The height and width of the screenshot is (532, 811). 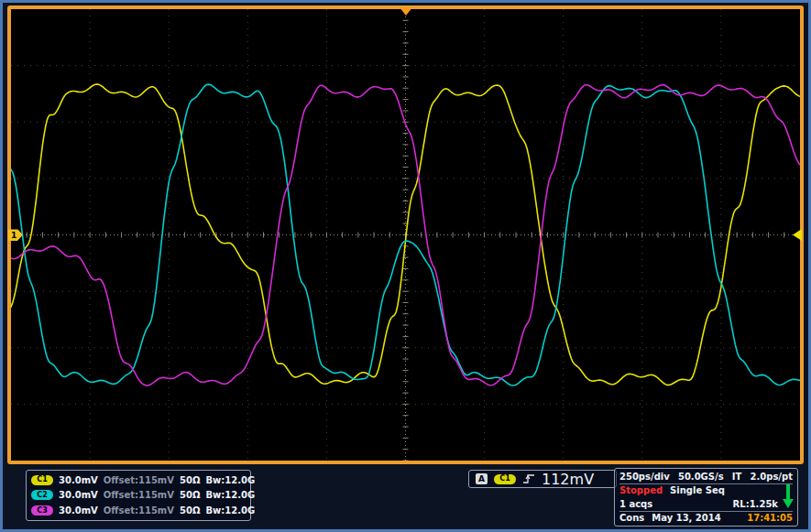 I want to click on rising-edge-icon, so click(x=529, y=479).